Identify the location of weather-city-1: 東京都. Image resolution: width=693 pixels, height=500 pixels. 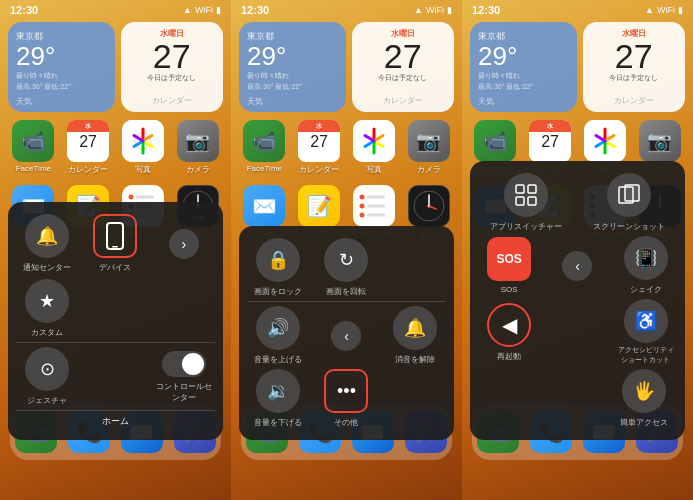
(62, 36).